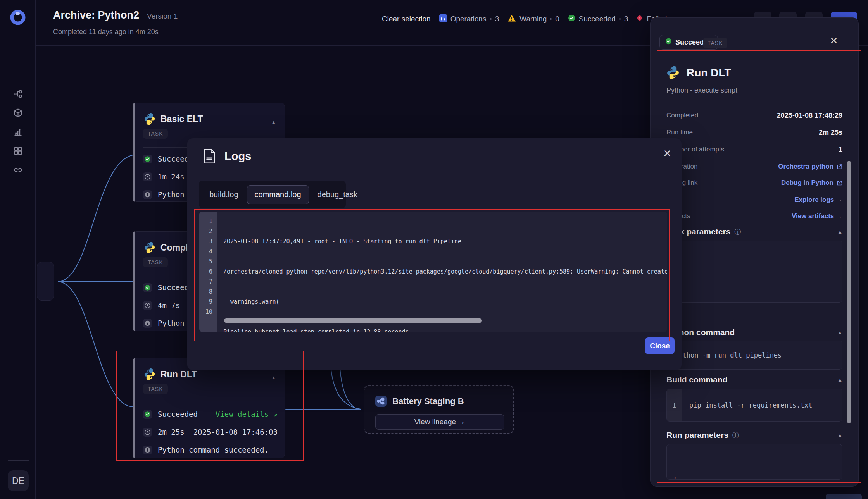 The height and width of the screenshot is (499, 868). What do you see at coordinates (439, 410) in the screenshot?
I see `lineage-card-battery-staging-b: Battery Staging B View lineage →` at bounding box center [439, 410].